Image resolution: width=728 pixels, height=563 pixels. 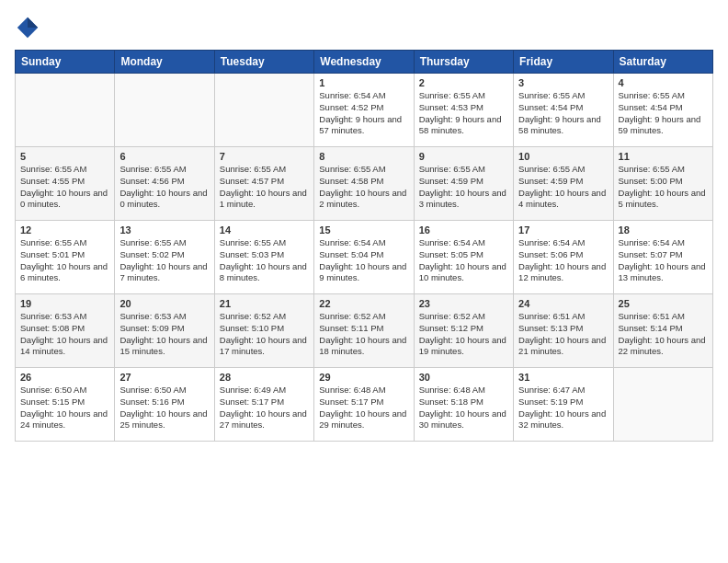 What do you see at coordinates (364, 156) in the screenshot?
I see `day-number: 8` at bounding box center [364, 156].